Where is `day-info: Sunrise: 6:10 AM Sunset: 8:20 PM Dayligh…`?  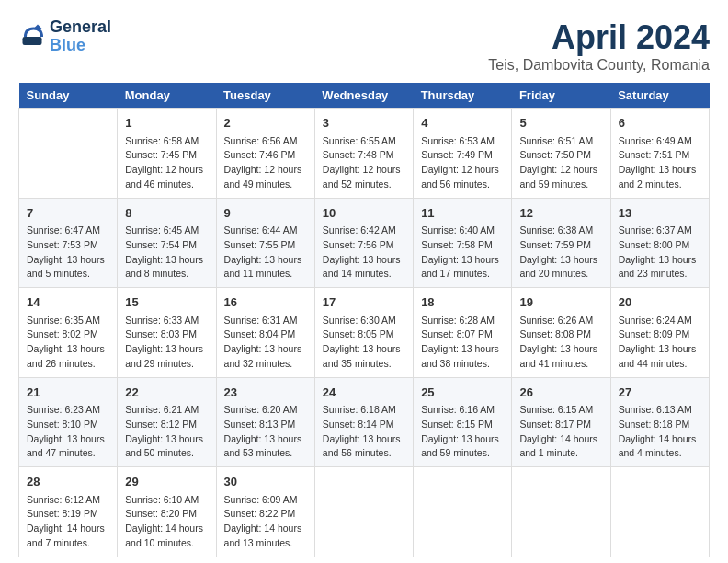 day-info: Sunrise: 6:10 AM Sunset: 8:20 PM Dayligh… is located at coordinates (166, 523).